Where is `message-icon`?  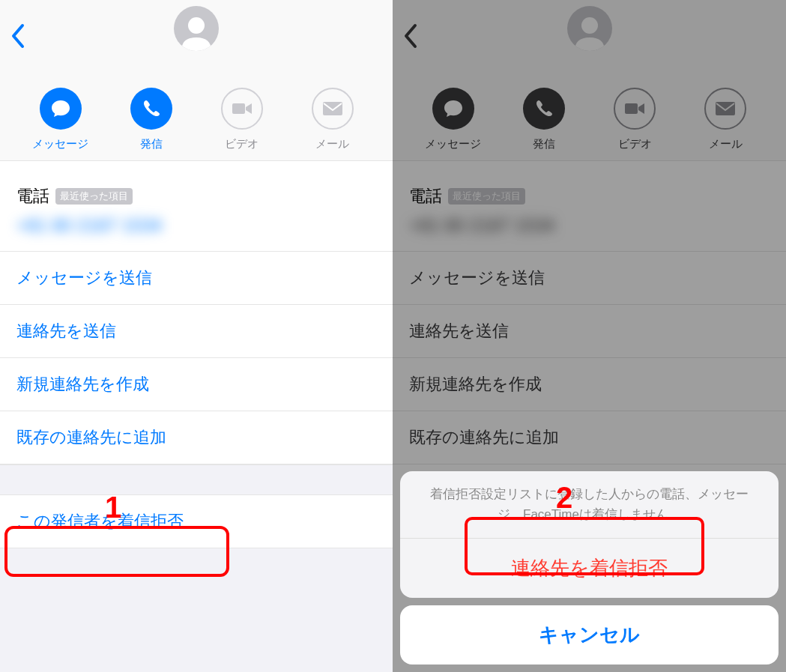
message-icon is located at coordinates (61, 109).